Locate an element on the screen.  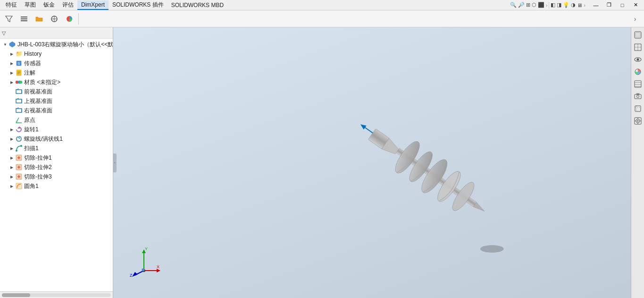
bottom-scrollbar is located at coordinates (57, 295).